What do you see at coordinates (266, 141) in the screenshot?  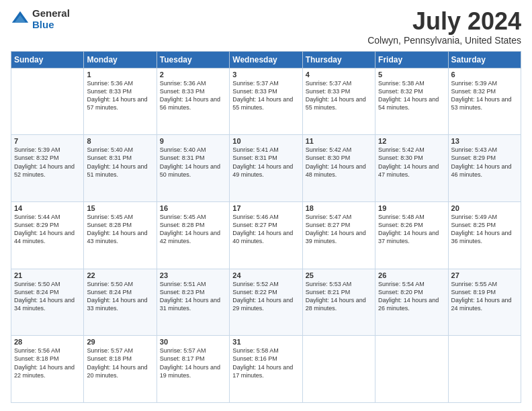 I see `day-number: 10` at bounding box center [266, 141].